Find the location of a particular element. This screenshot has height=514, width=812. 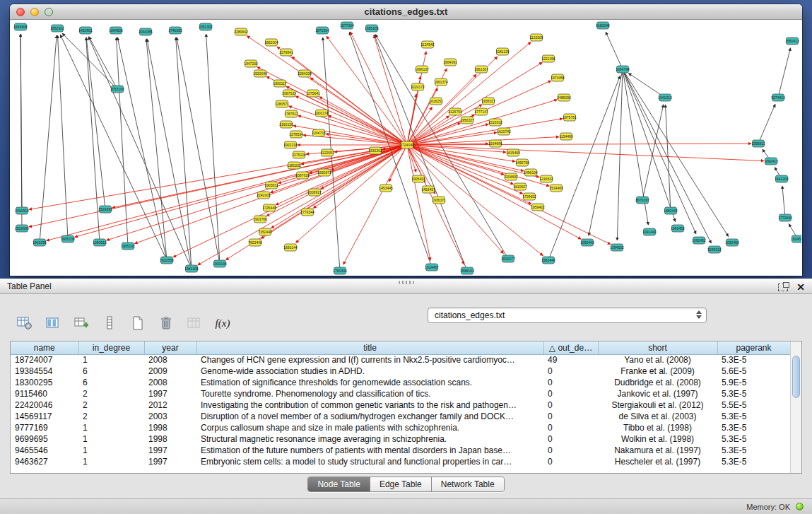

float-panel-icon is located at coordinates (783, 287).